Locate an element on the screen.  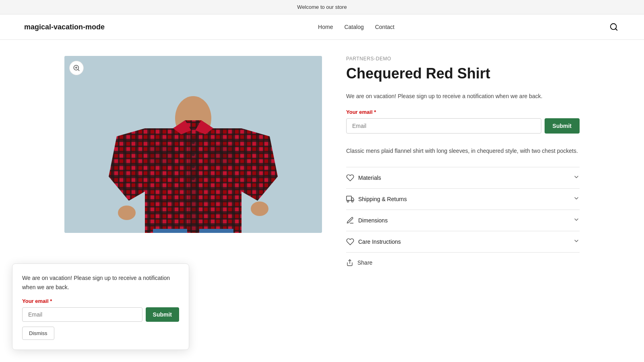
search-icon is located at coordinates (614, 27).